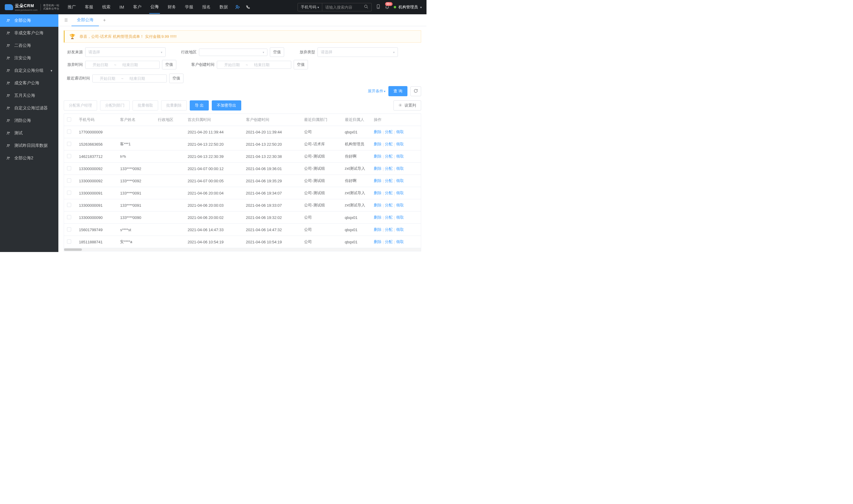 The width and height of the screenshot is (853, 504). What do you see at coordinates (342, 7) in the screenshot?
I see `search-input` at bounding box center [342, 7].